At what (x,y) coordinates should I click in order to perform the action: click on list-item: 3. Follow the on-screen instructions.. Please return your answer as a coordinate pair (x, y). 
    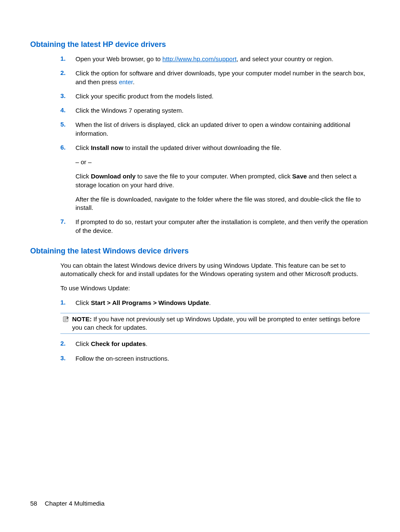
    Looking at the image, I should click on (215, 359).